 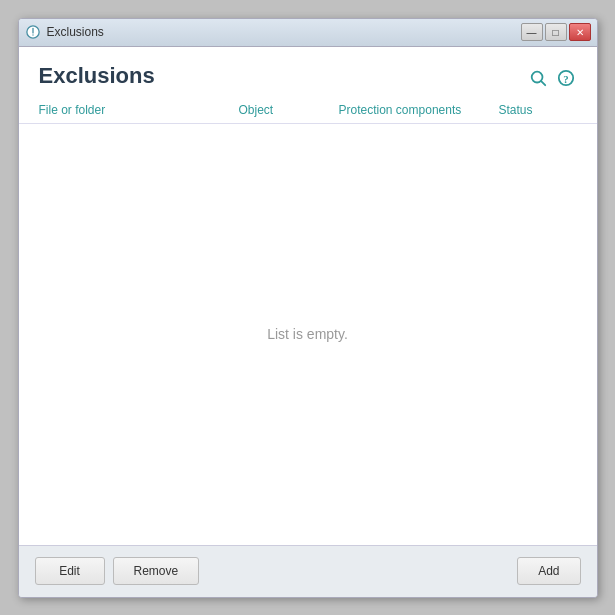 What do you see at coordinates (556, 32) in the screenshot?
I see `maximize-button: □` at bounding box center [556, 32].